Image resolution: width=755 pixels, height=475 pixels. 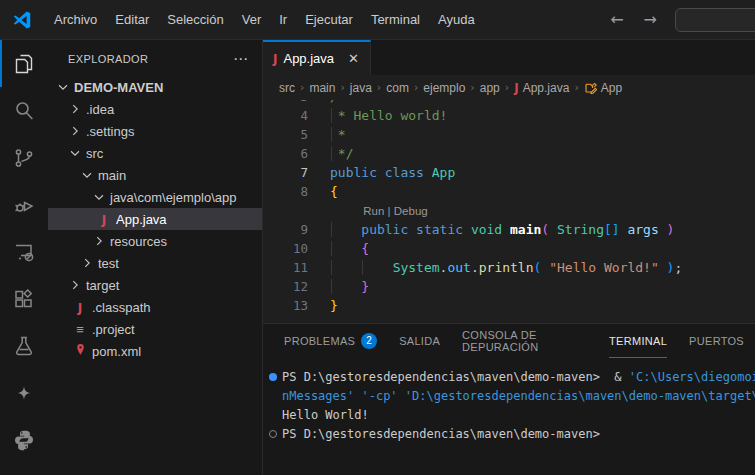 What do you see at coordinates (509, 268) in the screenshot?
I see `code-line-11: 11 System.out.println( "Hello World!" );` at bounding box center [509, 268].